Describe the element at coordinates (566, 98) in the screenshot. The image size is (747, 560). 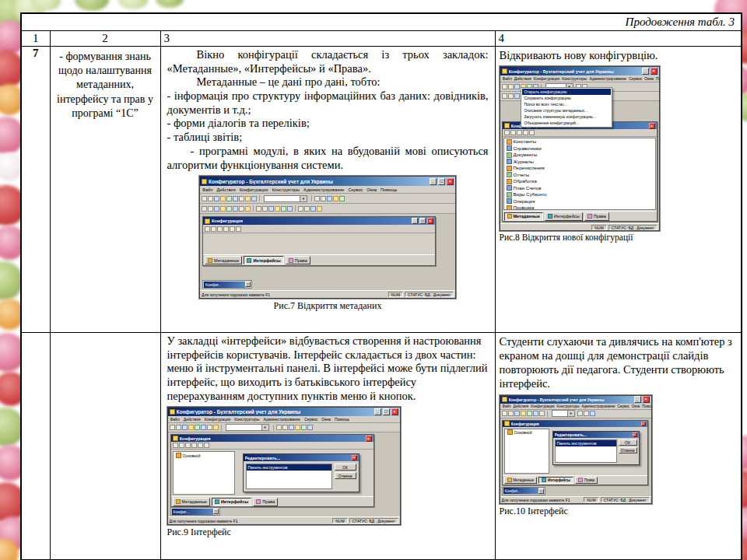
I see `dropdown-menu-item: Сохранить конфигурацию` at that location.